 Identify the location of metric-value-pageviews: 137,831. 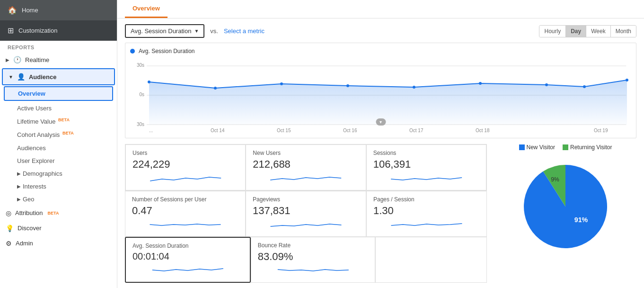
(306, 211).